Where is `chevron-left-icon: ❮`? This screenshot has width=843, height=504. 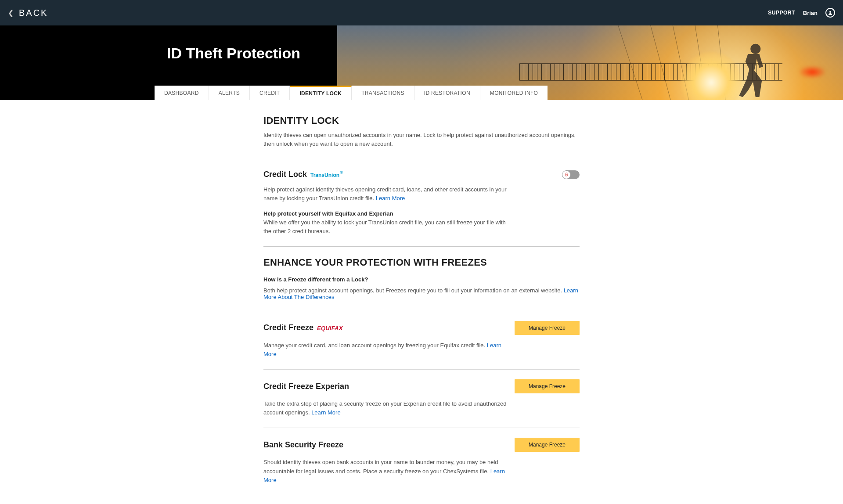
chevron-left-icon: ❮ is located at coordinates (11, 13).